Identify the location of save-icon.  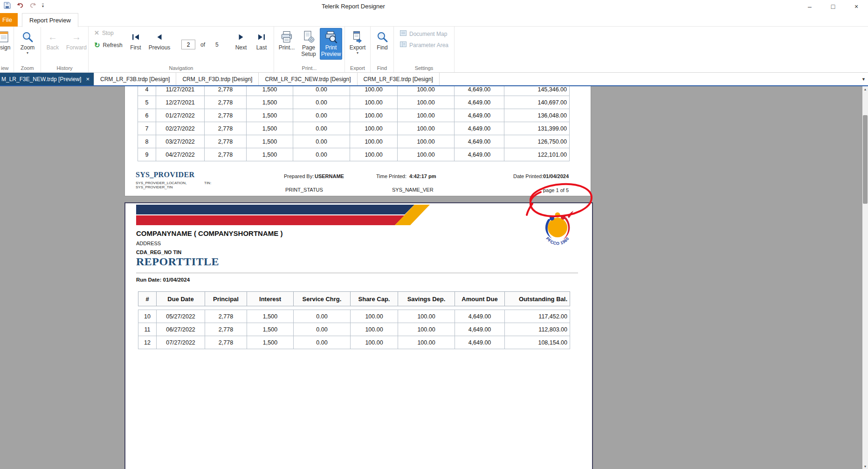
(7, 7).